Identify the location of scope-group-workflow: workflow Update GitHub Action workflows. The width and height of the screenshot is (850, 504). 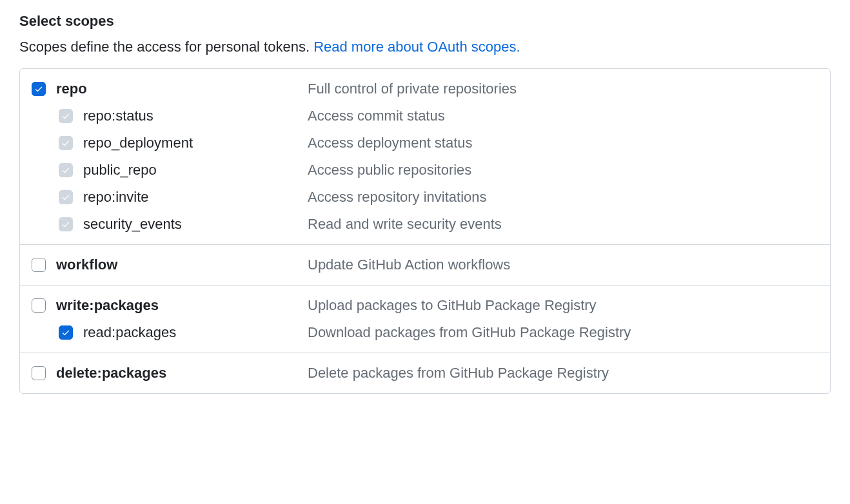
(425, 266).